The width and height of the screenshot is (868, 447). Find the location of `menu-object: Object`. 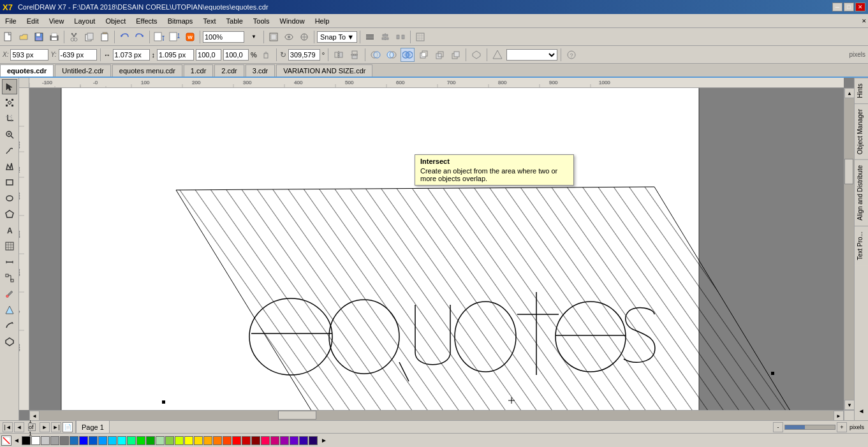

menu-object: Object is located at coordinates (115, 20).